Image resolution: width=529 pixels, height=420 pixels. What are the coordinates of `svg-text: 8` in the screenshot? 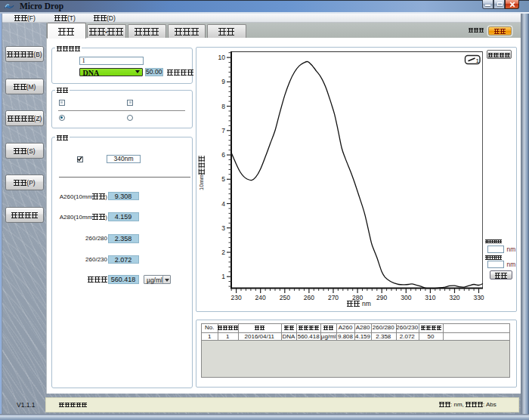 It's located at (224, 107).